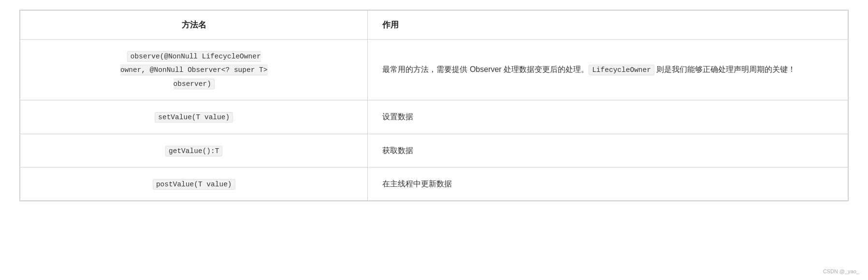 Image resolution: width=868 pixels, height=280 pixels. Describe the element at coordinates (194, 117) in the screenshot. I see `method-code-setvalue: setValue(T value)` at that location.